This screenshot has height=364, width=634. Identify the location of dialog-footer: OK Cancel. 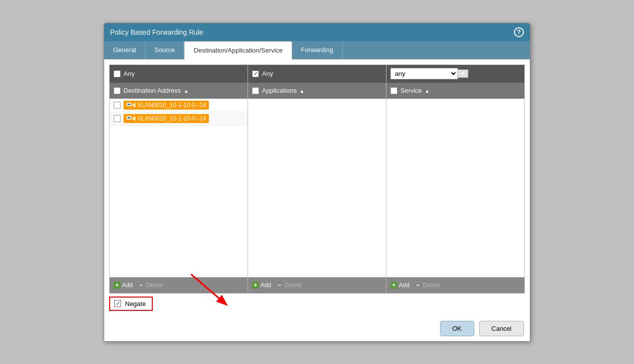
(317, 328).